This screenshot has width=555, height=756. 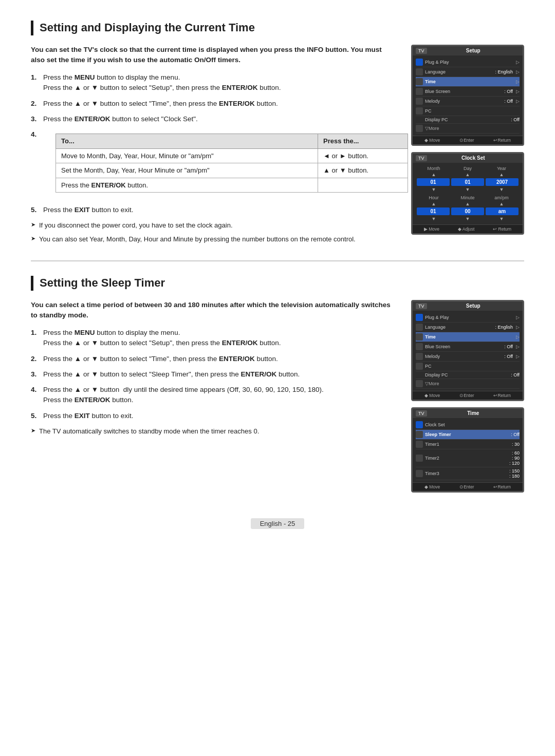 I want to click on month-label: Month, so click(x=434, y=168).